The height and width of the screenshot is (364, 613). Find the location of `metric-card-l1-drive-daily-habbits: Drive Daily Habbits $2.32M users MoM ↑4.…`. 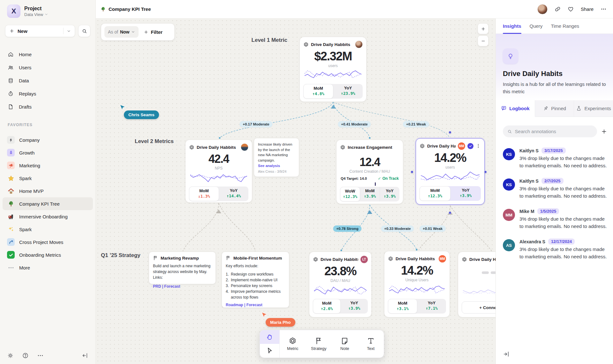

metric-card-l1-drive-daily-habbits: Drive Daily Habbits $2.32M users MoM ↑4.… is located at coordinates (333, 69).